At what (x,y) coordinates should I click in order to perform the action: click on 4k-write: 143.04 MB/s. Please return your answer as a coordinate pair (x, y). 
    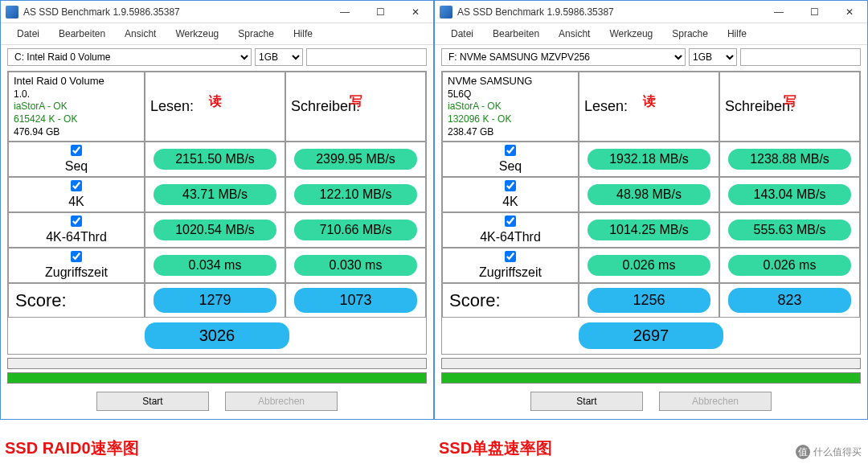
    Looking at the image, I should click on (789, 195).